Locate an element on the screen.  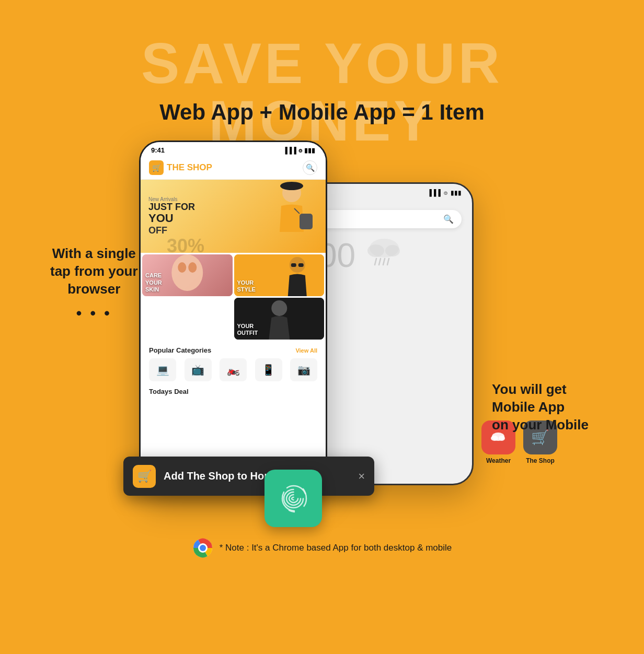
battery-icon: ▮▮▮ is located at coordinates (456, 193).